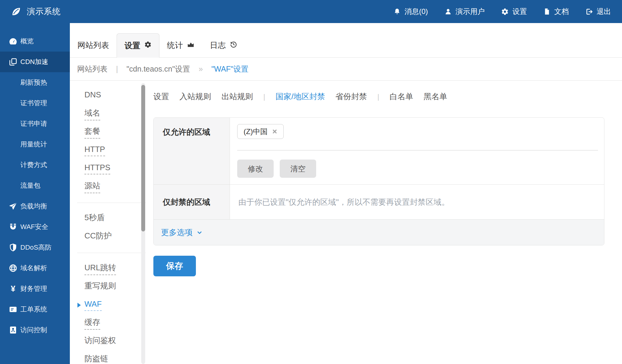 This screenshot has width=622, height=364. Describe the element at coordinates (36, 248) in the screenshot. I see `sidebar-item-label: DDoS高防` at that location.